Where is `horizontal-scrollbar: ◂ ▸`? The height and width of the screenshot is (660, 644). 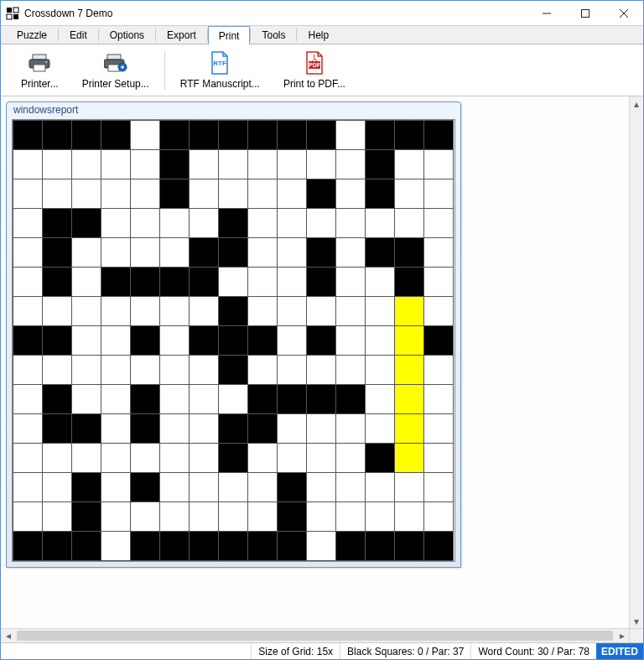
horizontal-scrollbar: ◂ ▸ is located at coordinates (315, 636).